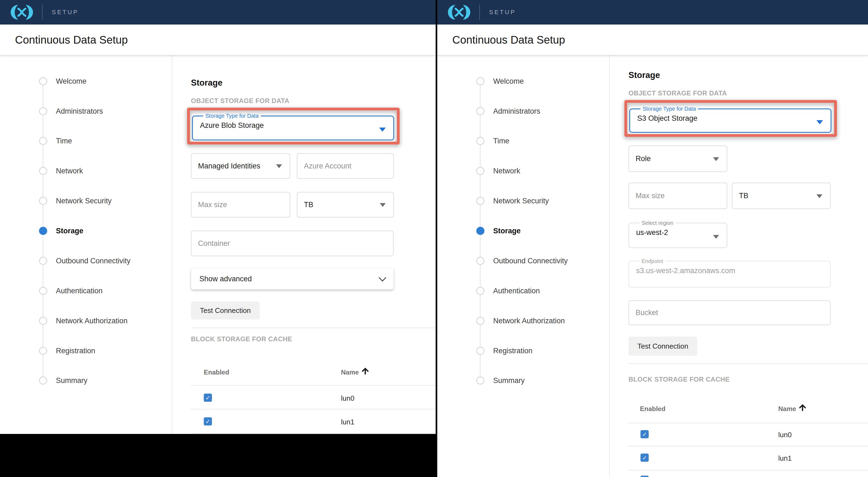 The image size is (868, 477). Describe the element at coordinates (645, 476) in the screenshot. I see `row-enabled-checkbox-checked-partial` at that location.